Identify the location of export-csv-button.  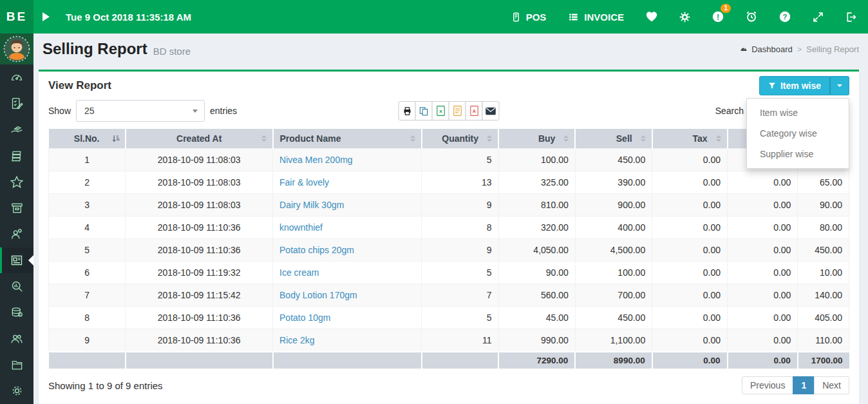
(457, 111).